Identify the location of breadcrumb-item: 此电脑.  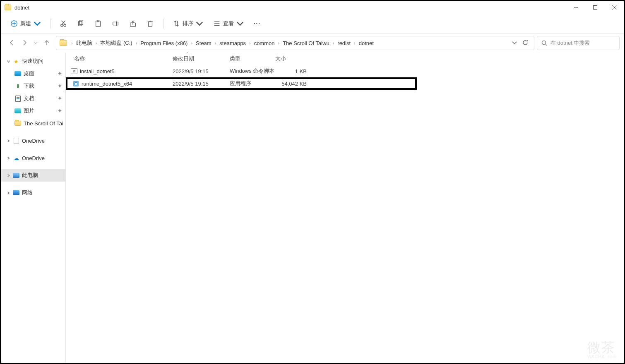
(84, 43).